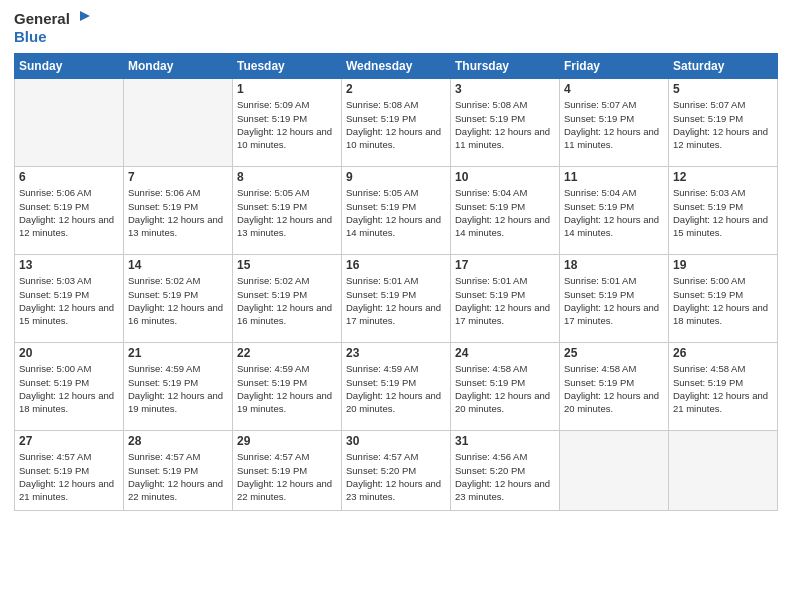  Describe the element at coordinates (178, 265) in the screenshot. I see `day-number: 14` at that location.